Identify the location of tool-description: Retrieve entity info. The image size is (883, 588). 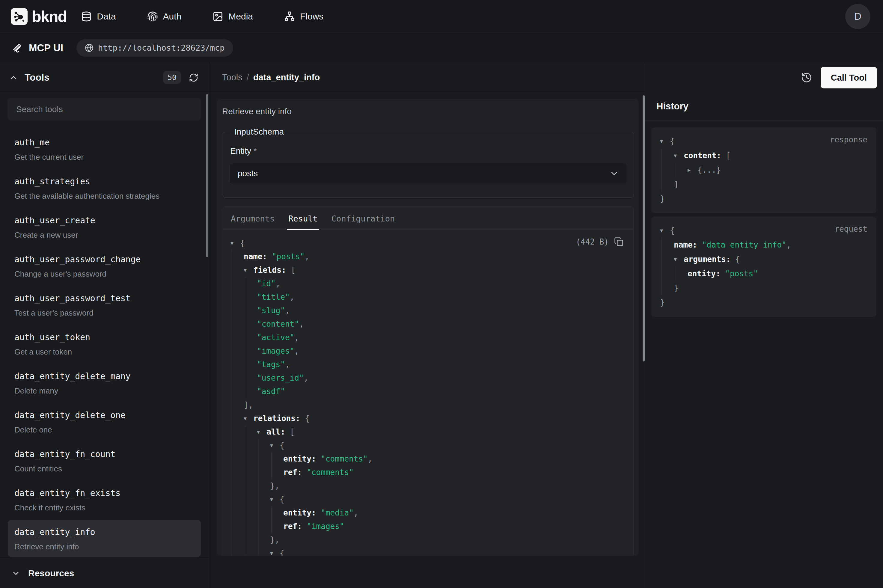
(104, 547).